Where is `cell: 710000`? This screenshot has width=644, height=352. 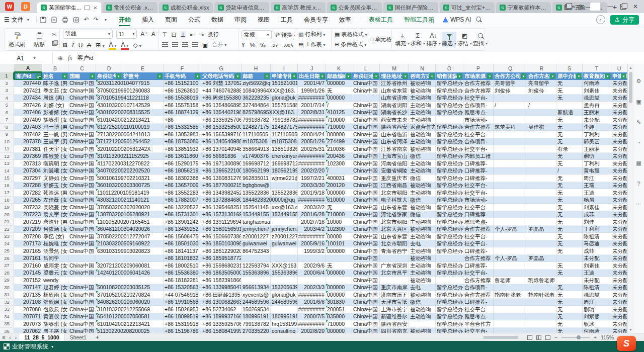 cell: 710000 is located at coordinates (339, 324).